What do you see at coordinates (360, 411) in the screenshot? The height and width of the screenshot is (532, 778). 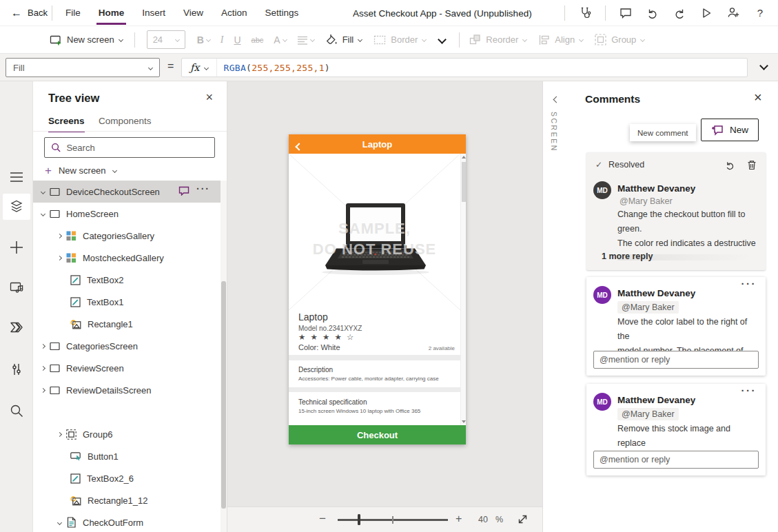 I see `spec-text: 15-inch screen Windows 10 laptop with Of…` at bounding box center [360, 411].